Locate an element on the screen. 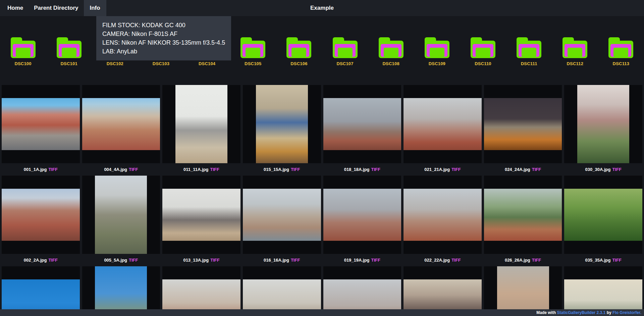 The height and width of the screenshot is (316, 644). photo-caption: 035_35A.jpg TIFF is located at coordinates (603, 260).